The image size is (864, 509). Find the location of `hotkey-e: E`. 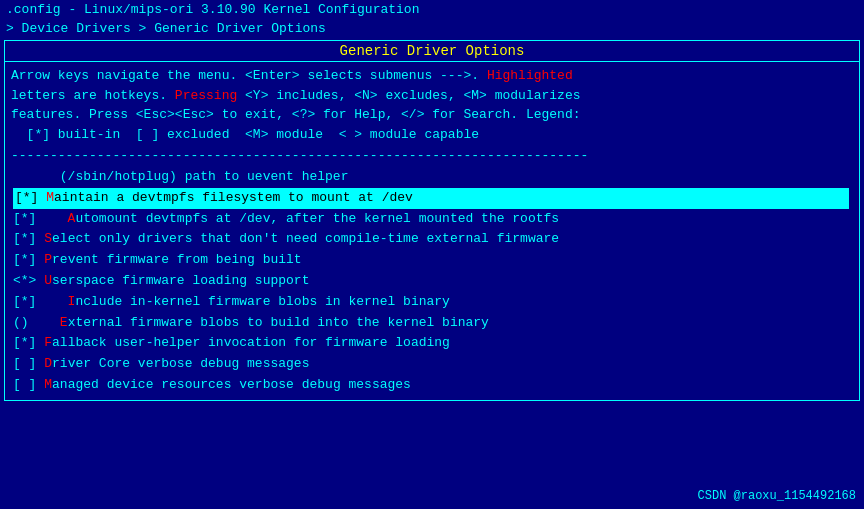

hotkey-e: E is located at coordinates (64, 322).